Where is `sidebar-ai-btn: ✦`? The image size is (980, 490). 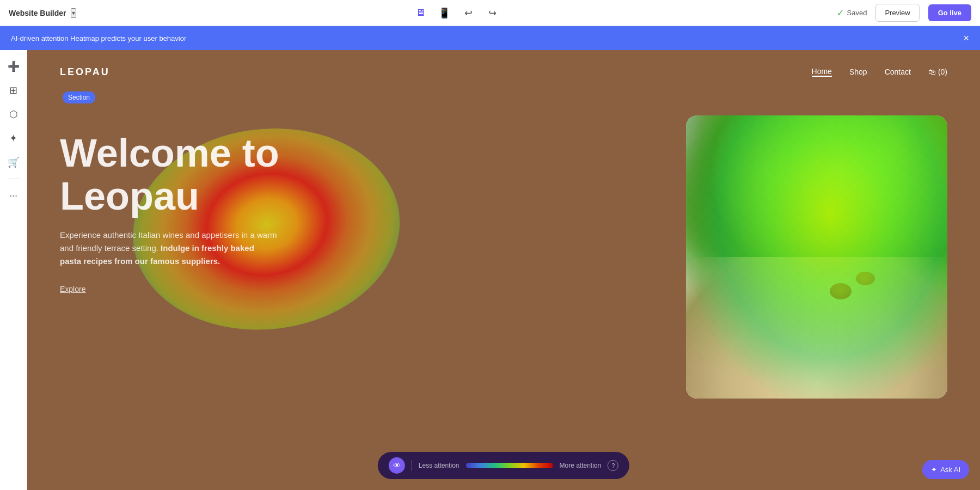
sidebar-ai-btn: ✦ is located at coordinates (14, 138).